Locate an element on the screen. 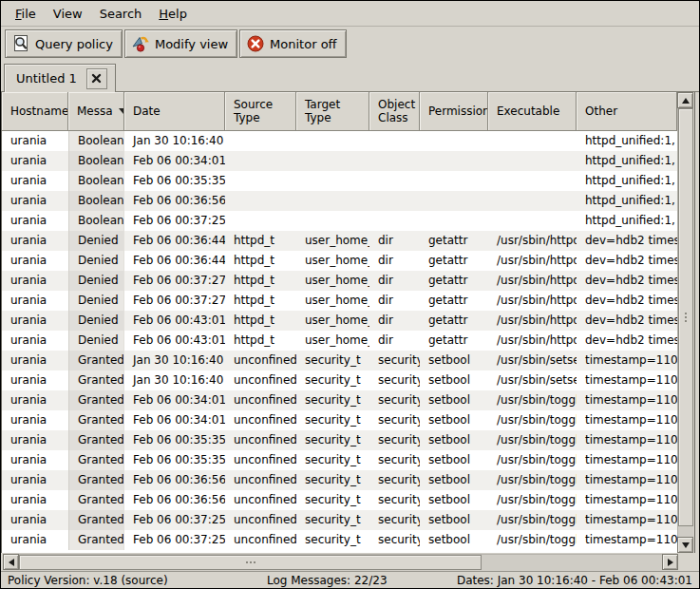  query-policy-button: Query policy is located at coordinates (64, 44).